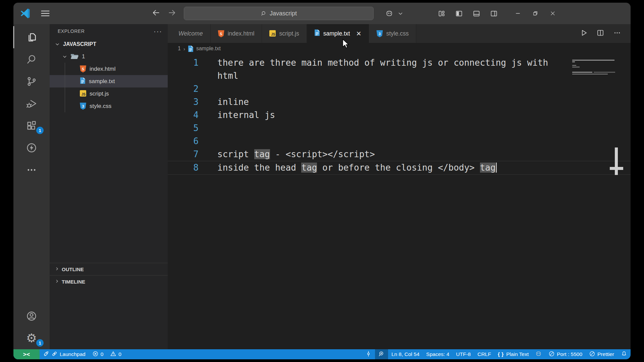  I want to click on status-label: Launchpad, so click(72, 354).